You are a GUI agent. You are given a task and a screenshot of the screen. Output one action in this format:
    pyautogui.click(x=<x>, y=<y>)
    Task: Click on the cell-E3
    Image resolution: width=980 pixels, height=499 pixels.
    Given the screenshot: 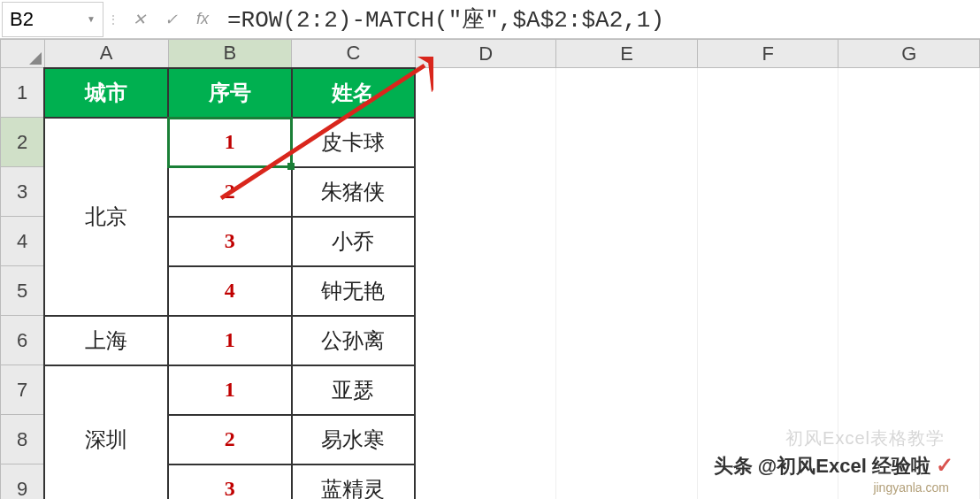 What is the action you would take?
    pyautogui.click(x=627, y=192)
    